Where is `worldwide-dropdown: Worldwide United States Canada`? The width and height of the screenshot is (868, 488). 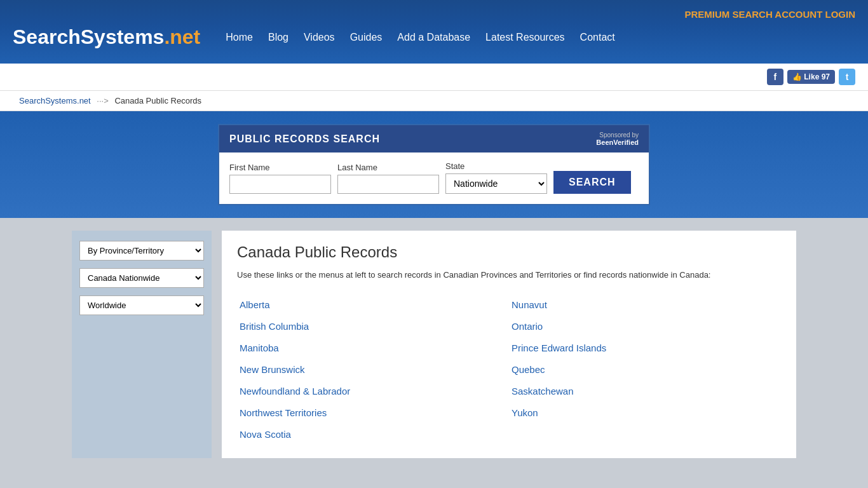 worldwide-dropdown: Worldwide United States Canada is located at coordinates (142, 305).